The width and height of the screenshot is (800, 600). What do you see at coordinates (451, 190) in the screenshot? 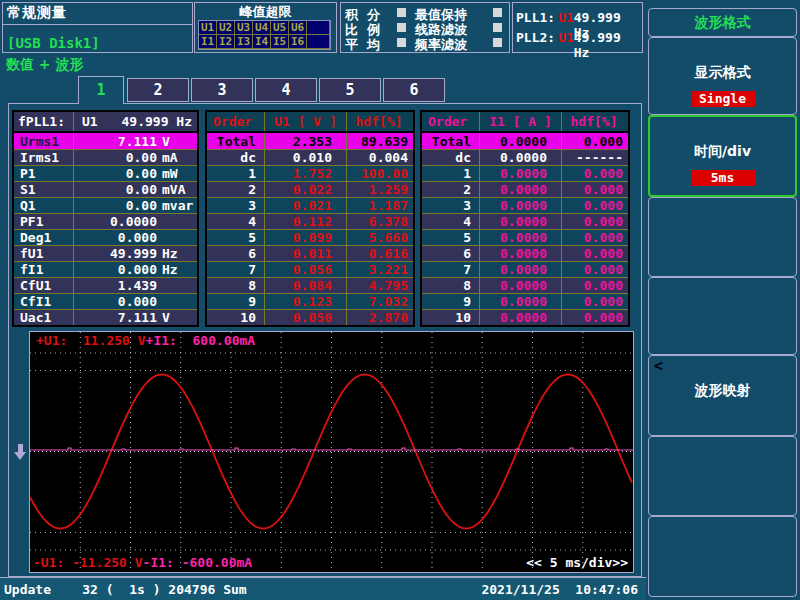
I see `harmonic-order: 2` at bounding box center [451, 190].